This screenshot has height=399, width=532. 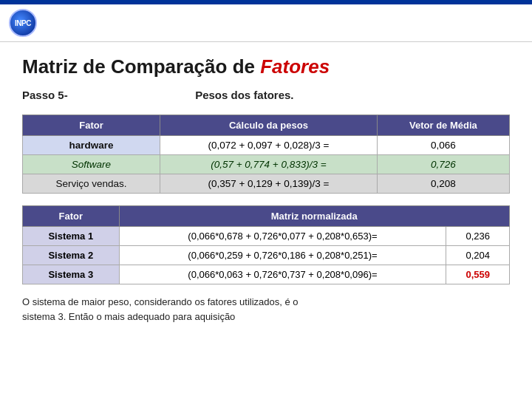 I want to click on calculo-software: (0,57 + 0,774 + 0,833)/3 =, so click(x=268, y=165).